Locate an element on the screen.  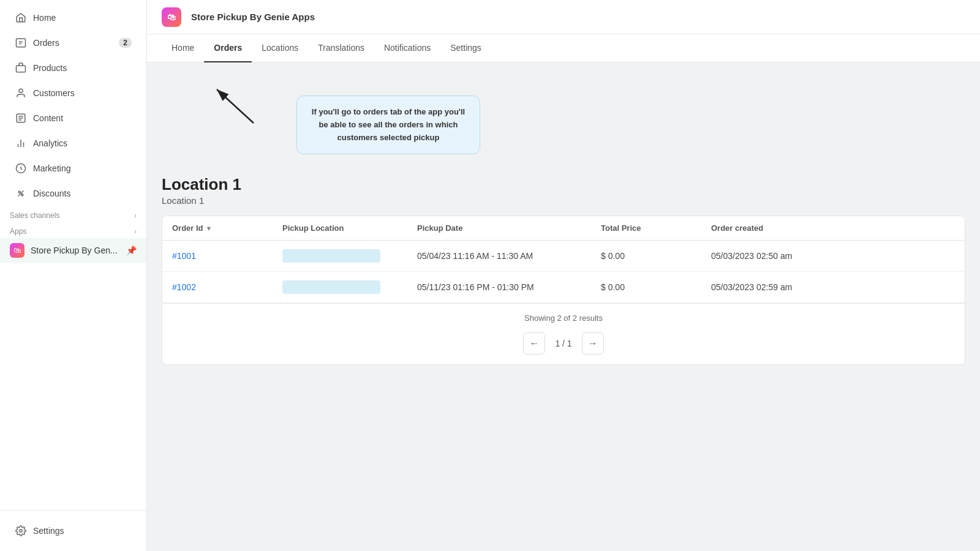
content-icon is located at coordinates (21, 118).